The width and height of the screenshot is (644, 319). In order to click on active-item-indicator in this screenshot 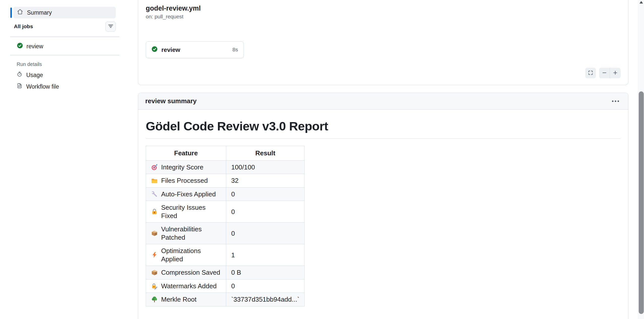, I will do `click(11, 13)`.